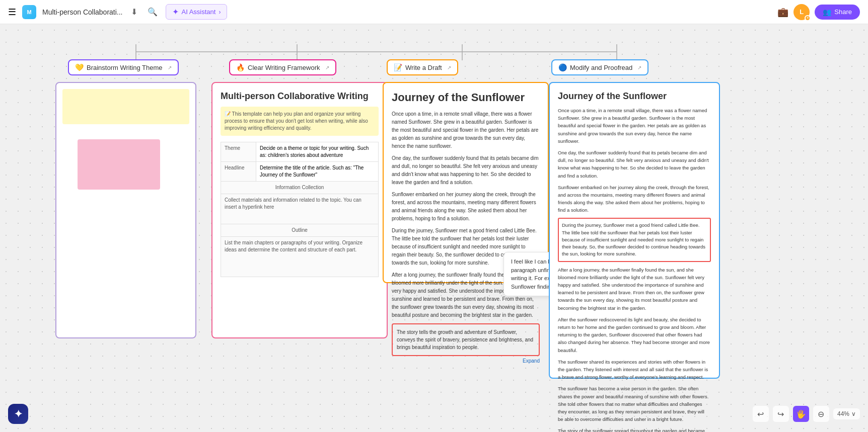 This screenshot has width=868, height=432. Describe the element at coordinates (634, 97) in the screenshot. I see `card4-title: Journey of the Sunflower` at that location.